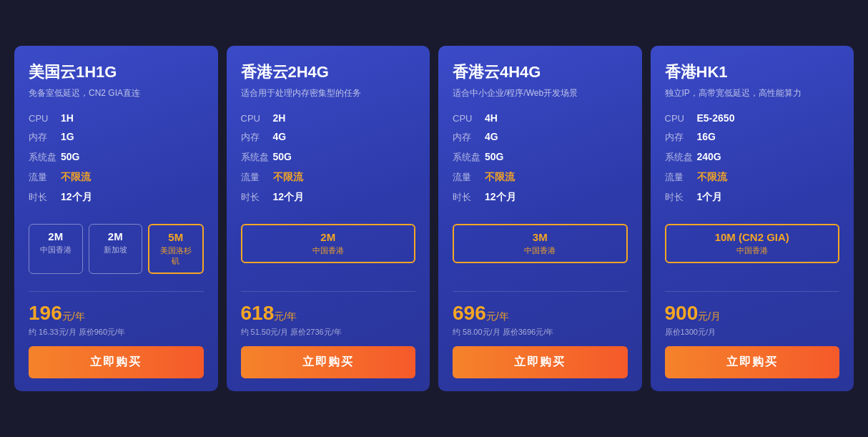 Image resolution: width=868 pixels, height=437 pixels. Describe the element at coordinates (116, 250) in the screenshot. I see `bandwidth-location: 新加坡` at that location.